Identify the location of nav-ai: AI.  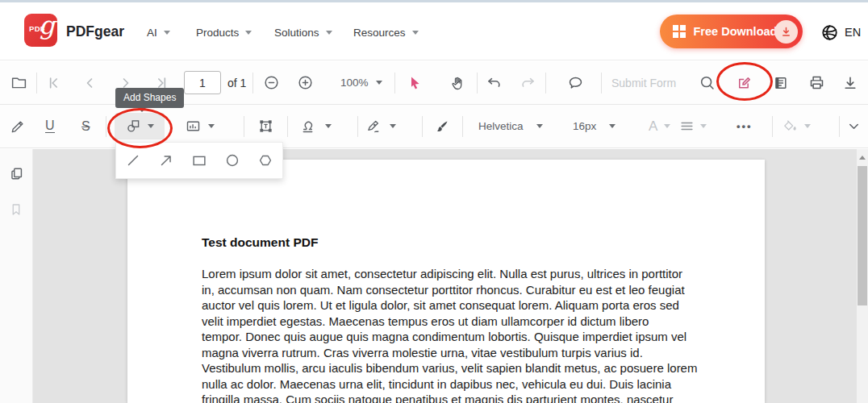
(158, 32).